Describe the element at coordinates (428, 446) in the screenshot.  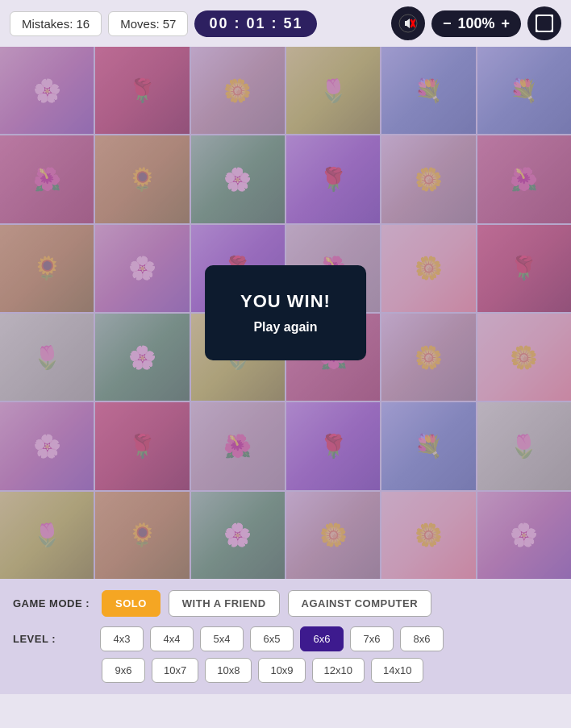
I see `game-cell-28: 💐` at that location.